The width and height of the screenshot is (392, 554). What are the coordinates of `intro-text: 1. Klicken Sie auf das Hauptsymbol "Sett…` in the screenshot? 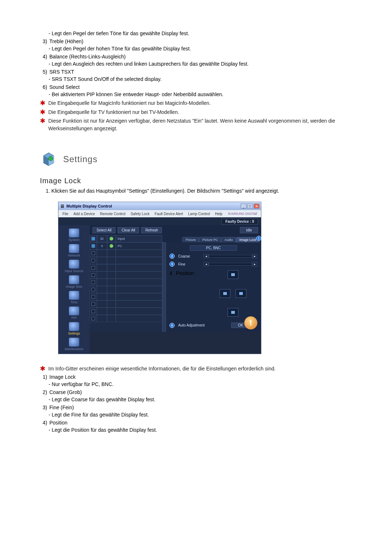 It's located at (206, 191).